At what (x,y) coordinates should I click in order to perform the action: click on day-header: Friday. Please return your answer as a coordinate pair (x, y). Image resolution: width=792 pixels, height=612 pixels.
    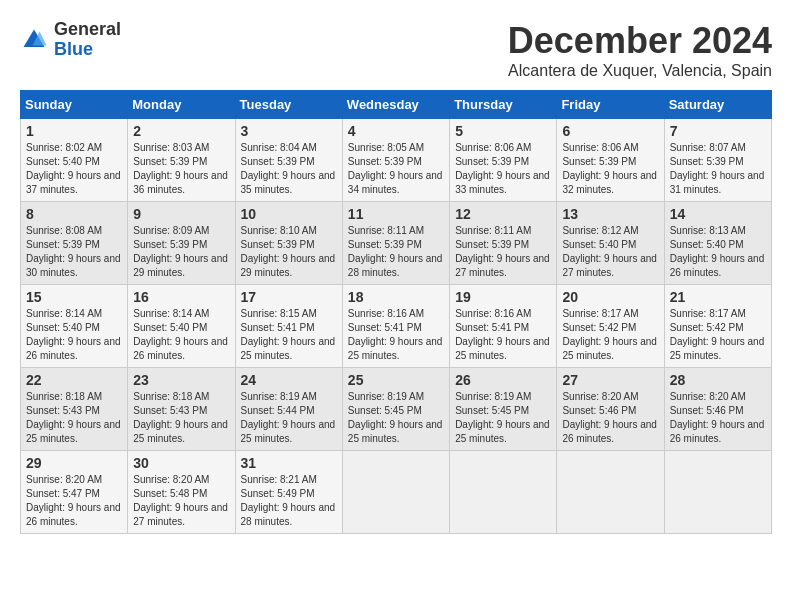
    Looking at the image, I should click on (610, 105).